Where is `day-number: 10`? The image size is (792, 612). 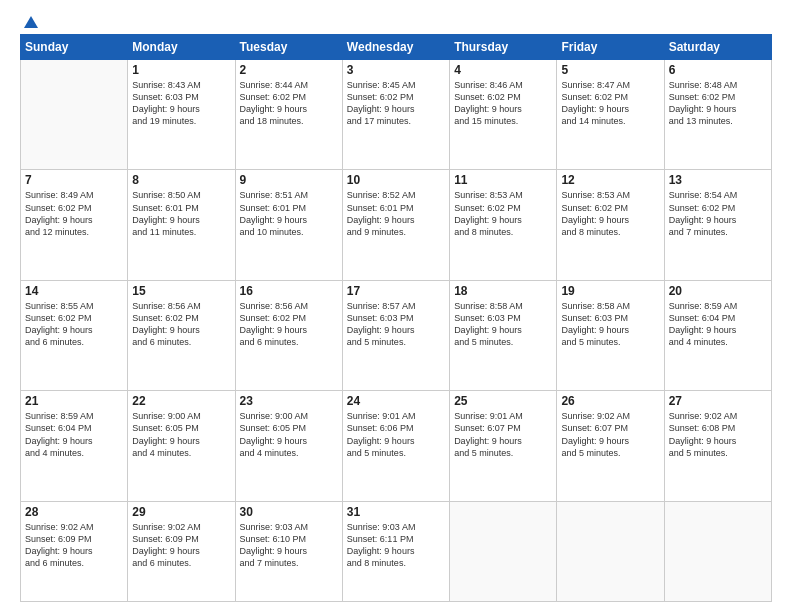 day-number: 10 is located at coordinates (396, 180).